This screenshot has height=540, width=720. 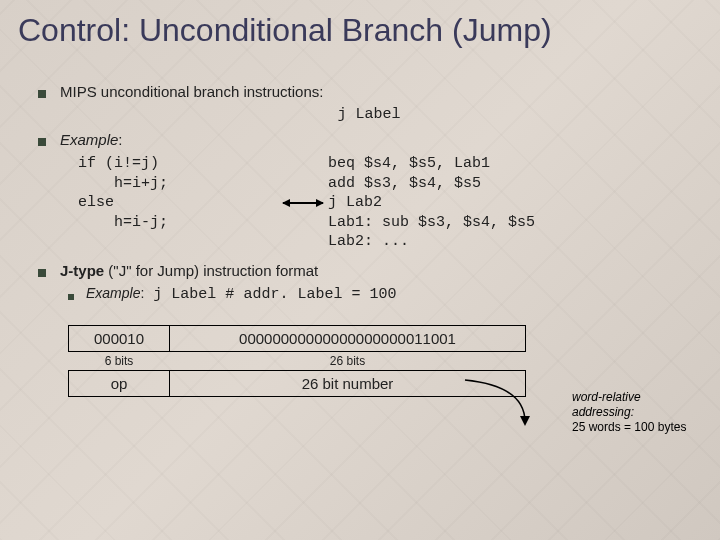 I want to click on field-op-label: op, so click(x=120, y=383).